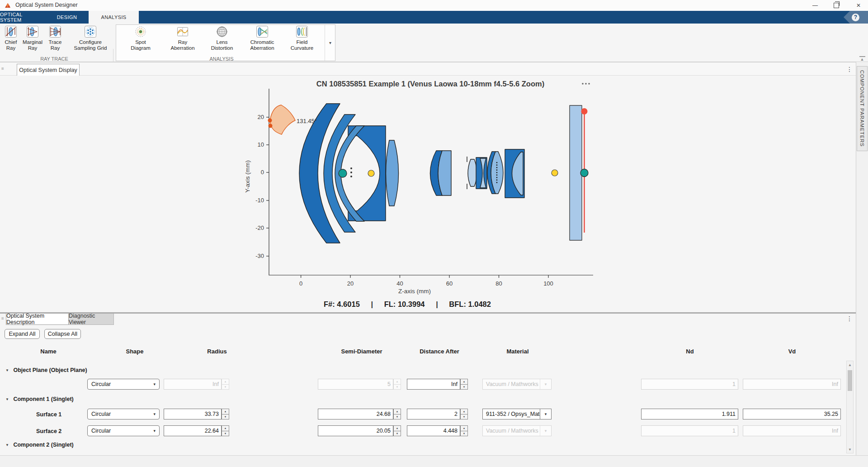 The image size is (868, 467). What do you see at coordinates (850, 449) in the screenshot?
I see `scroll-down-icon: ▼` at bounding box center [850, 449].